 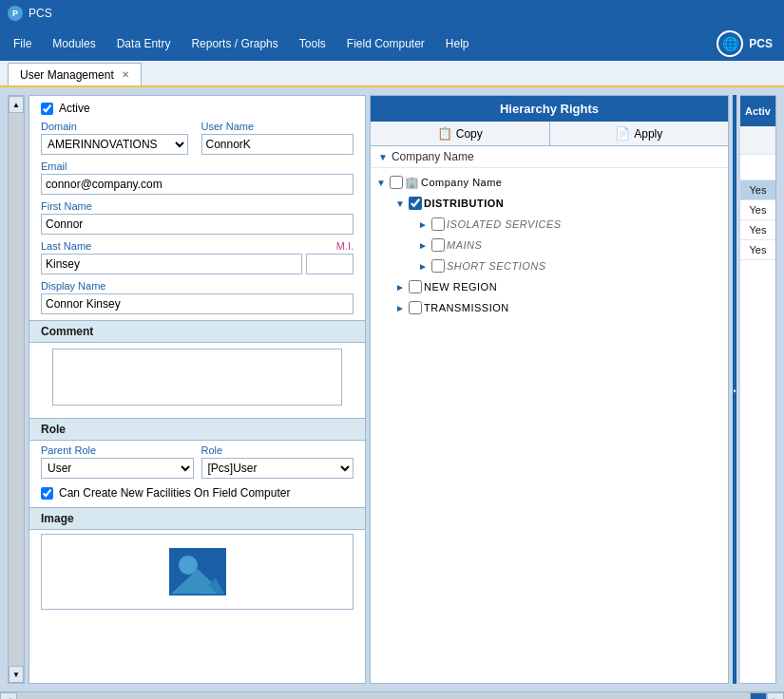 What do you see at coordinates (198, 468) in the screenshot?
I see `role-selects: User [Pcs]User` at bounding box center [198, 468].